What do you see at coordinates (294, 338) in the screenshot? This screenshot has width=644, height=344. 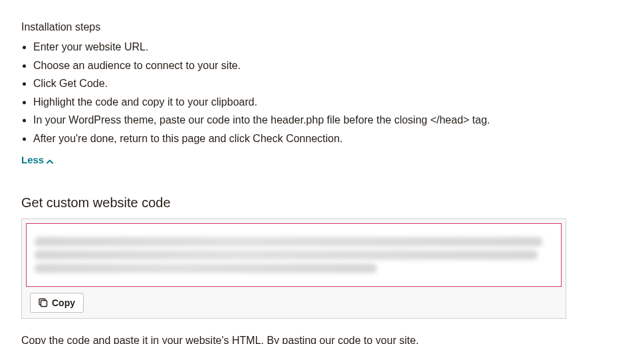 I see `footer-text: Copy the code and paste it in your websi…` at bounding box center [294, 338].